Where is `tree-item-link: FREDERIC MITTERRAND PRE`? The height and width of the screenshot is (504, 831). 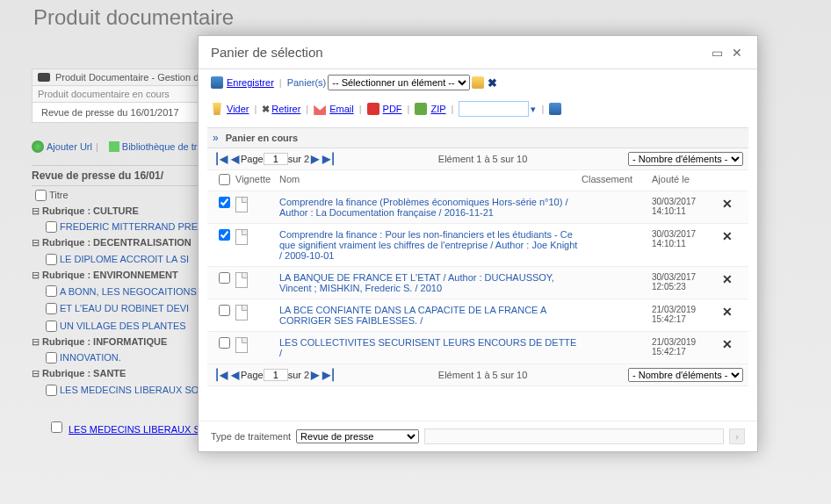 tree-item-link: FREDERIC MITTERRAND PRE is located at coordinates (128, 227).